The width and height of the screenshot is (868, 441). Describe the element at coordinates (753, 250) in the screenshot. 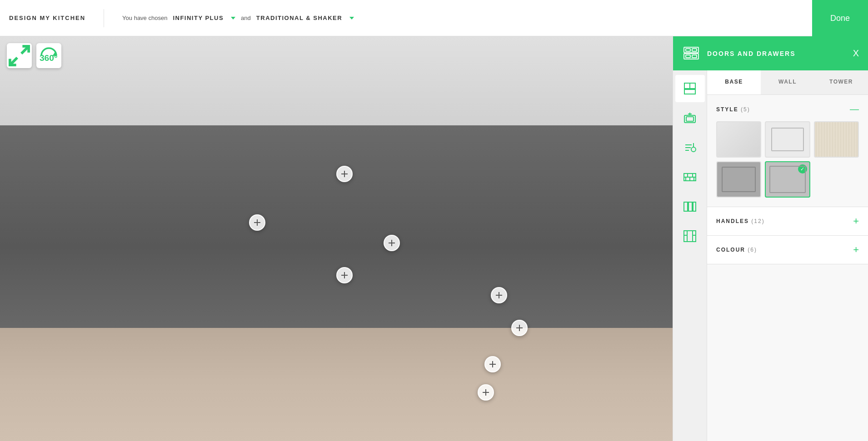

I see `colour-count: (6)` at that location.